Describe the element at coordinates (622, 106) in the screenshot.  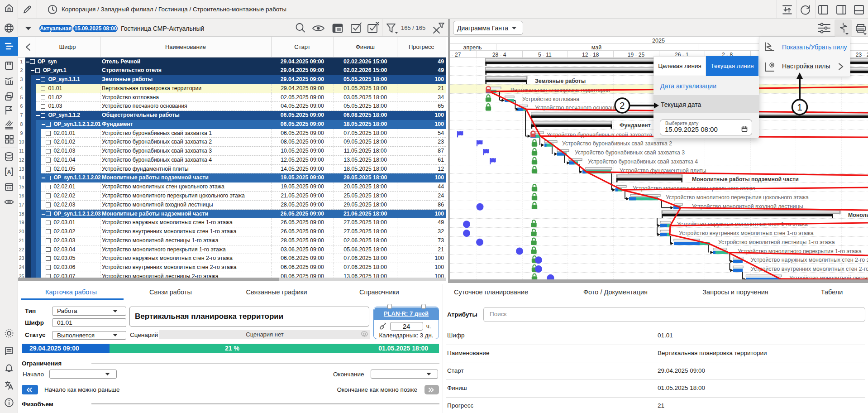
I see `svg-text: 2` at that location.